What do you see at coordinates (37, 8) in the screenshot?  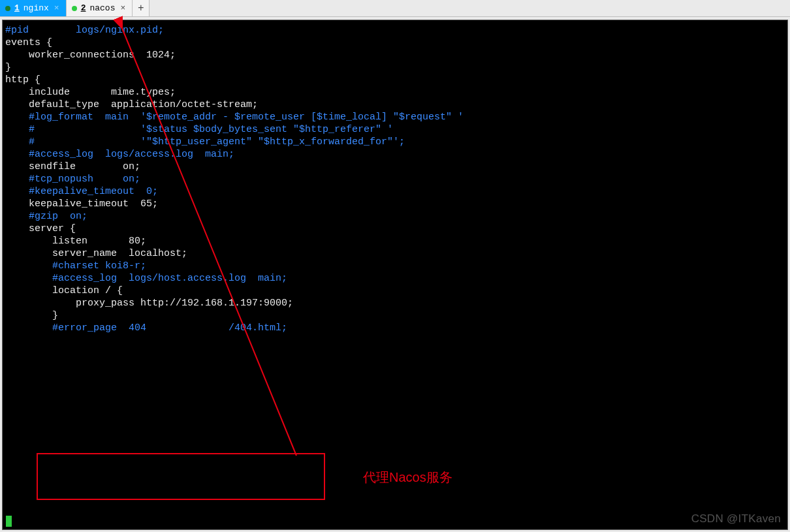 I see `tab-label: nginx` at bounding box center [37, 8].